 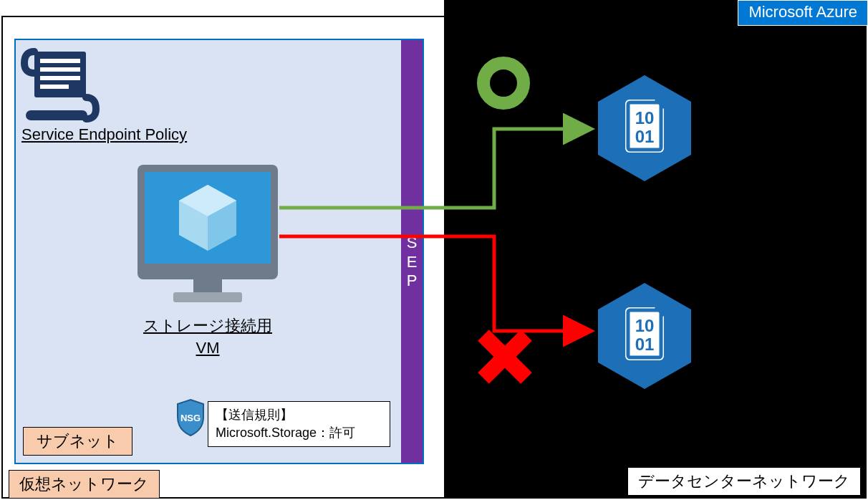 I want to click on sep-label-e: E, so click(x=413, y=262).